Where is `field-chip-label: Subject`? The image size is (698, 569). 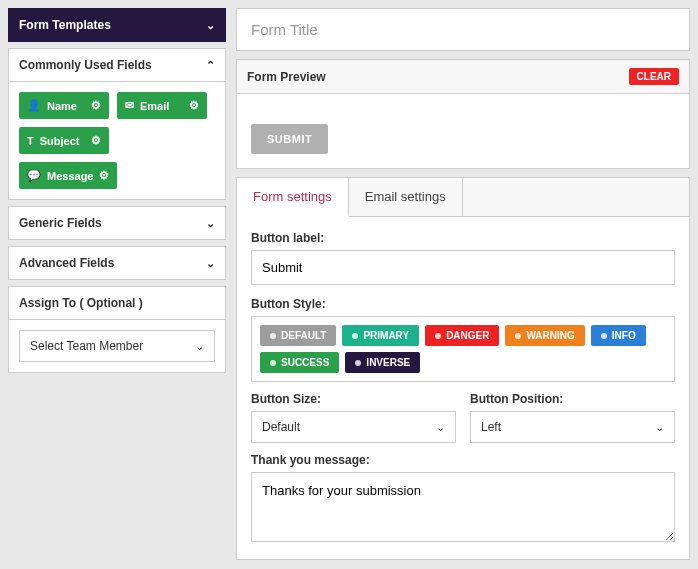 field-chip-label: Subject is located at coordinates (60, 141).